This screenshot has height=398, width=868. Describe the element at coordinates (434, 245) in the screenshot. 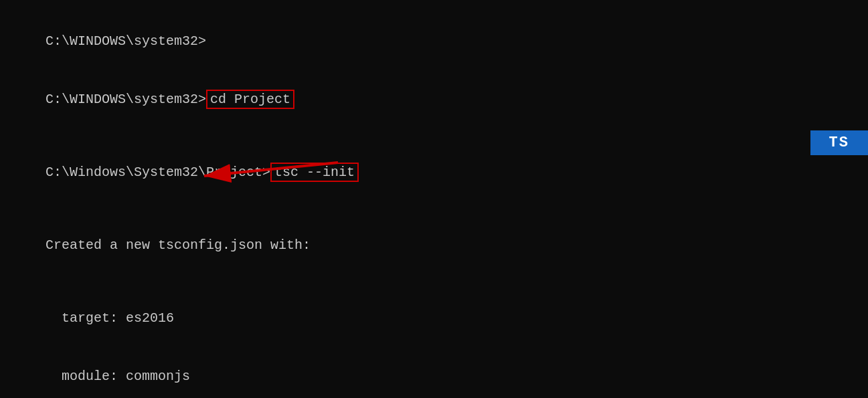

I see `line-created: Created a new tsconfig.json with:` at that location.